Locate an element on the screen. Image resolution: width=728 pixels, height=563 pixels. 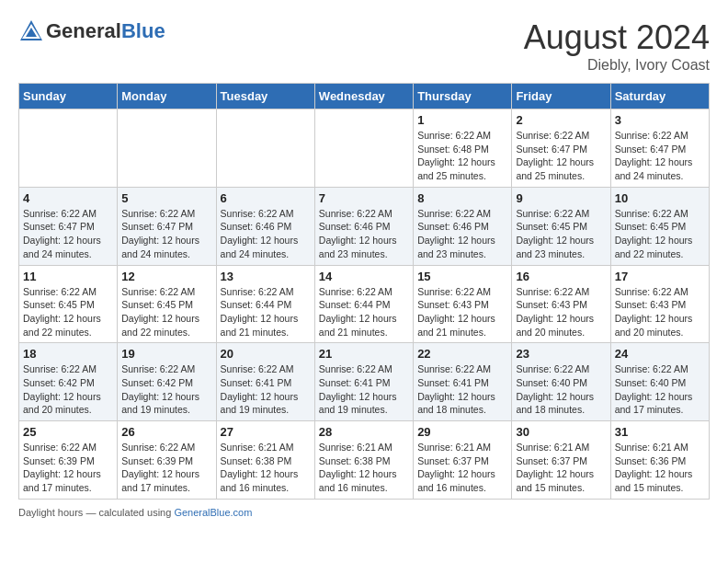
calendar-day-header: Saturday is located at coordinates (660, 97).